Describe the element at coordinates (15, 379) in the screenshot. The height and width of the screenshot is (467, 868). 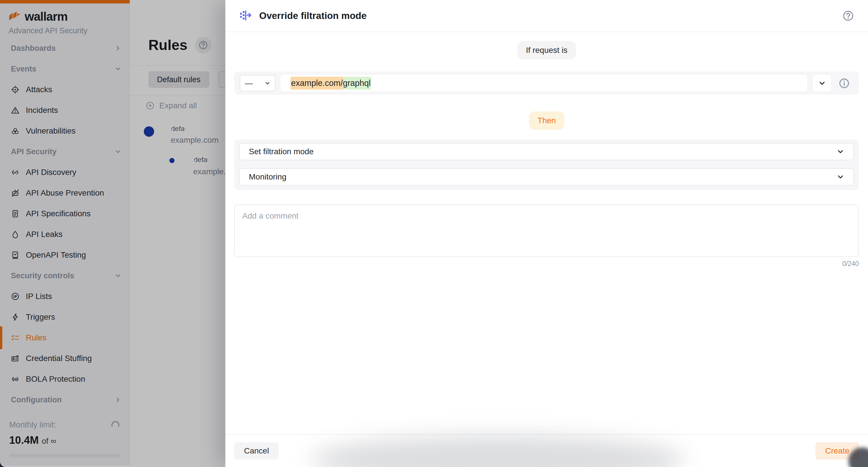
I see `braces-id-icon: ID` at that location.